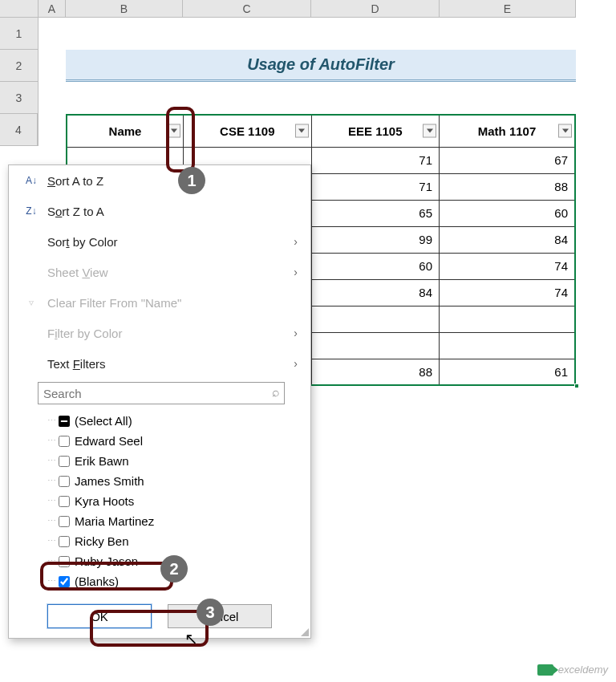  I want to click on filter-item: ⋯James Smith, so click(166, 481).